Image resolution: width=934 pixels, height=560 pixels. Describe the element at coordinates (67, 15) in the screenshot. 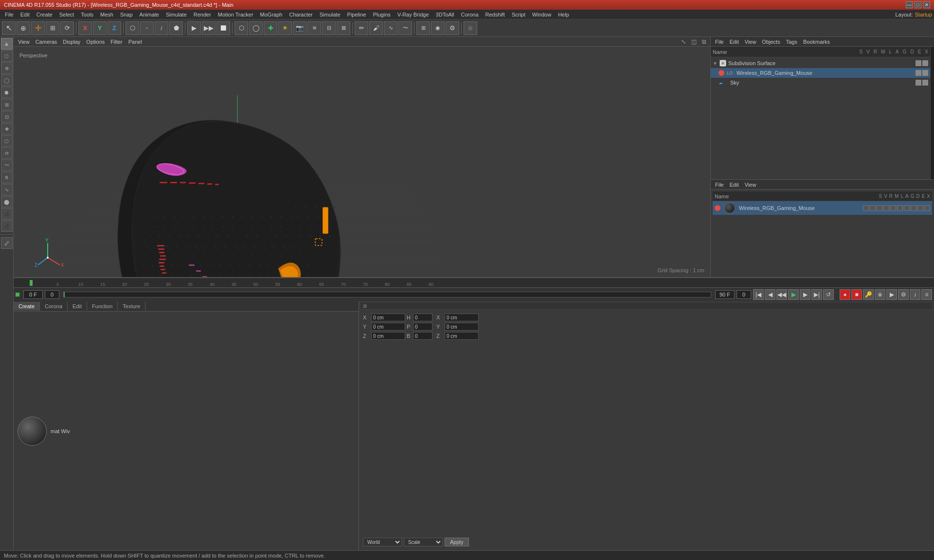

I see `menu-select: Select` at that location.